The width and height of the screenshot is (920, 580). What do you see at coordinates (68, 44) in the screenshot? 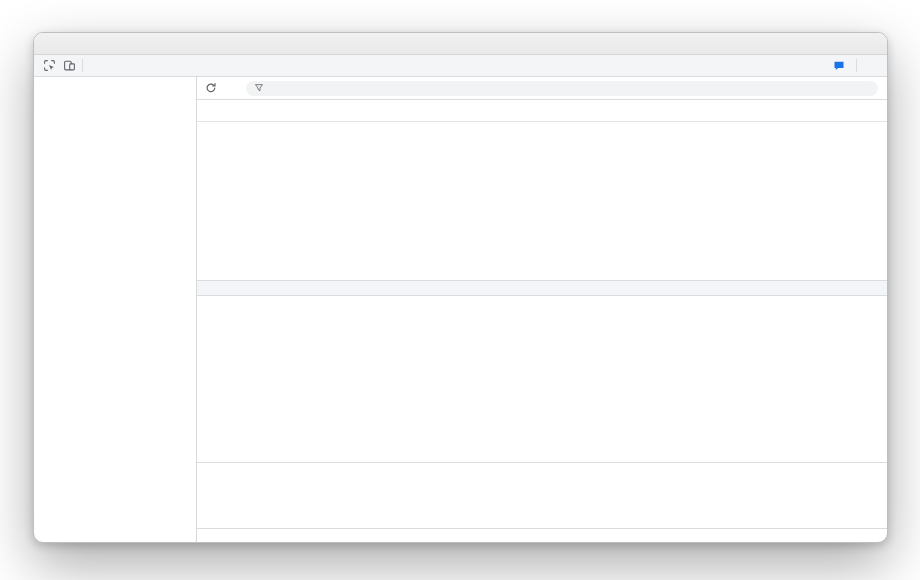
I see `minimize-window-button` at bounding box center [68, 44].